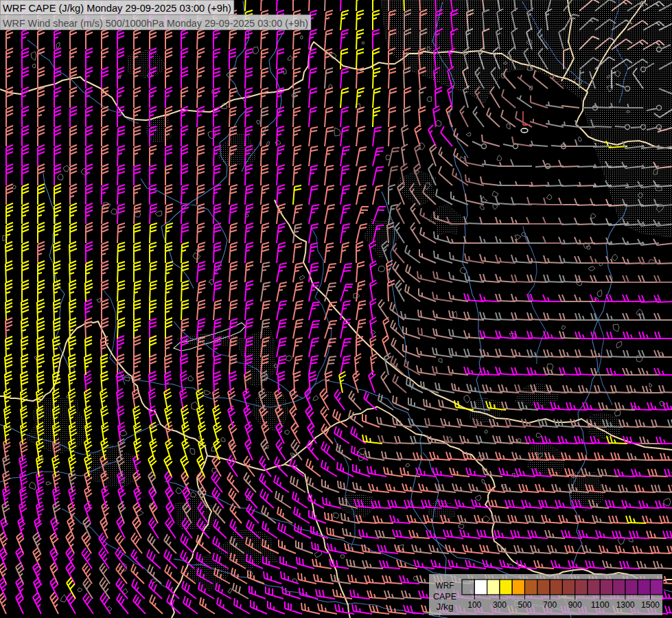 Image resolution: width=672 pixels, height=618 pixels. What do you see at coordinates (550, 604) in the screenshot?
I see `svg-text: 700` at bounding box center [550, 604].